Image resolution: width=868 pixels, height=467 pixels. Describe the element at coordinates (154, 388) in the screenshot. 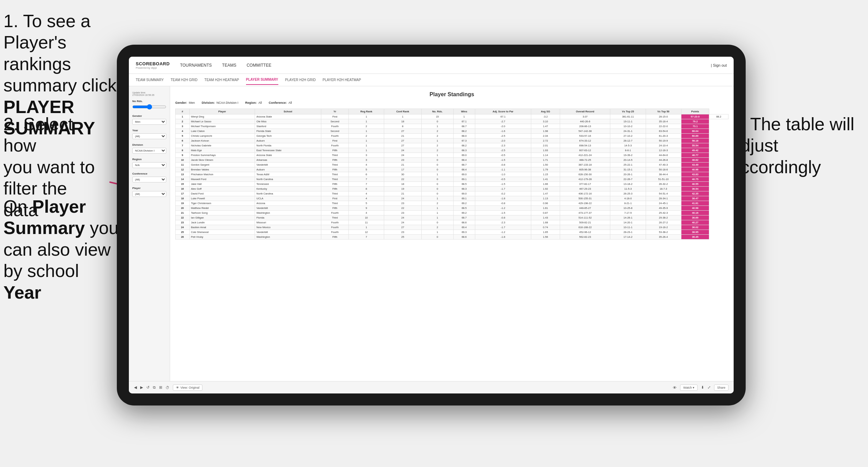

I see `copy-icon: ⧉` at that location.